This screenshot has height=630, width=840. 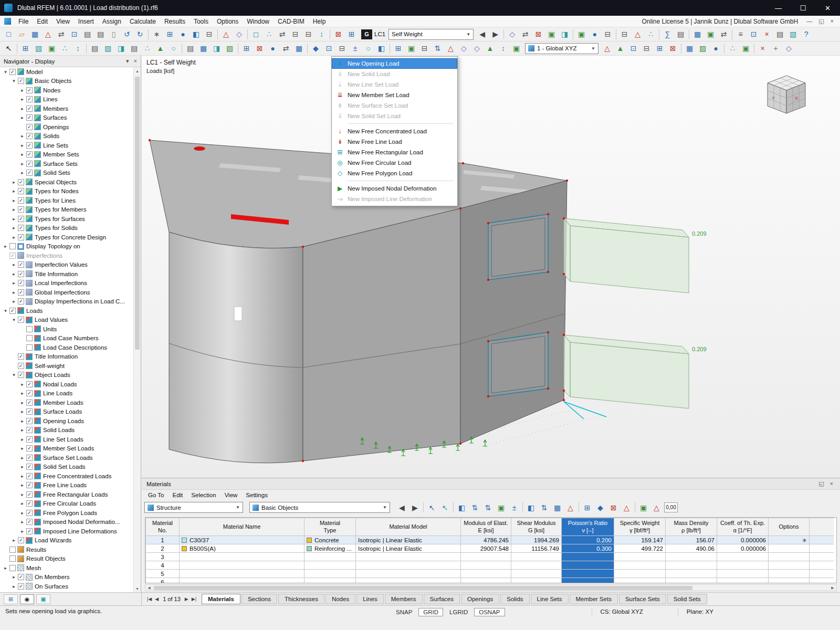 What do you see at coordinates (789, 581) in the screenshot?
I see `options-cell` at bounding box center [789, 581].